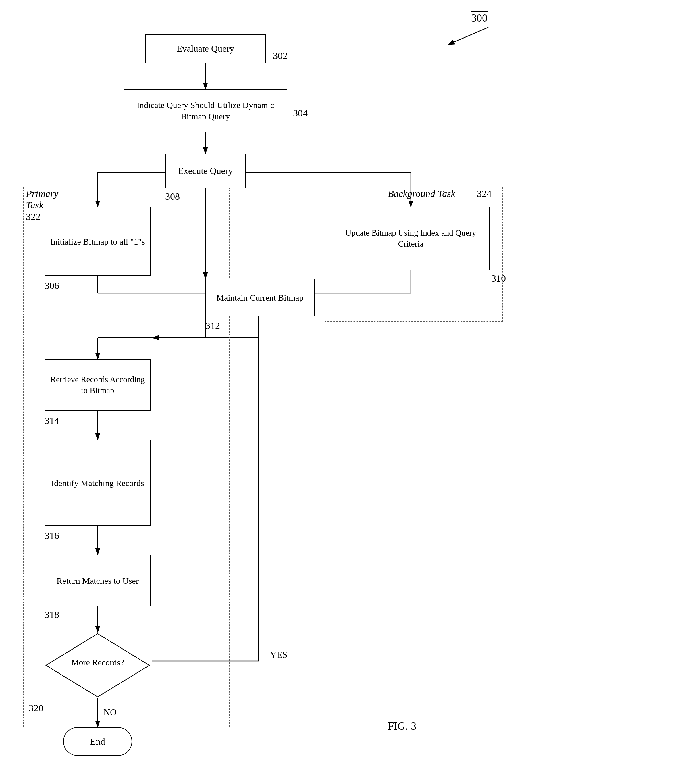 This screenshot has height=784, width=684. What do you see at coordinates (52, 535) in the screenshot?
I see `ref-316: 316` at bounding box center [52, 535].